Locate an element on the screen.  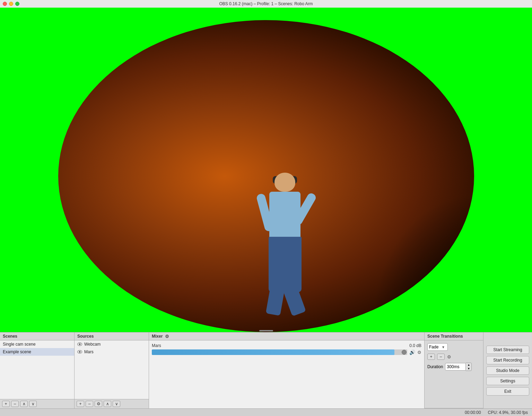
volume-knob is located at coordinates (404, 352).